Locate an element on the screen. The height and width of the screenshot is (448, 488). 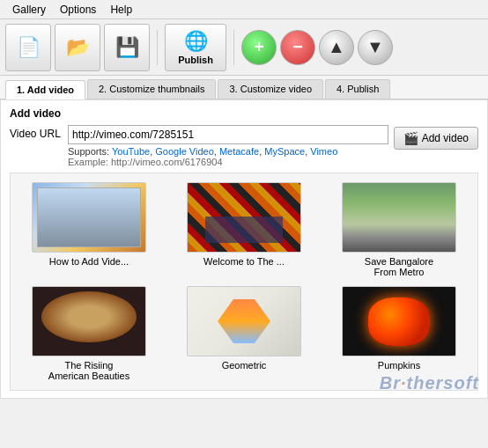
video-item-1: How to Add Vide... is located at coordinates (89, 230).